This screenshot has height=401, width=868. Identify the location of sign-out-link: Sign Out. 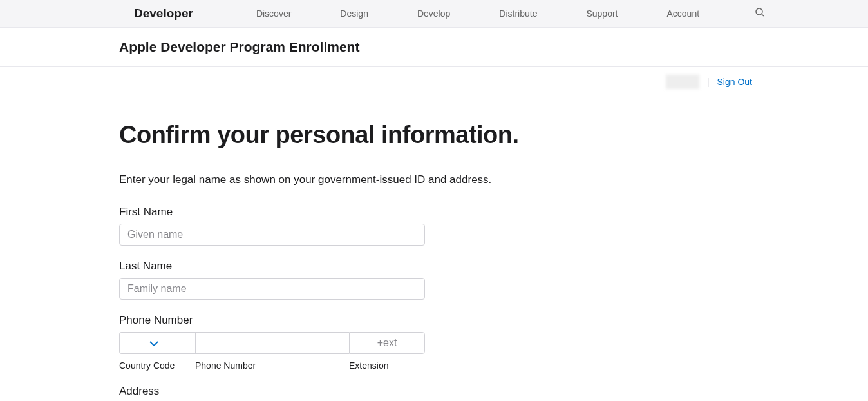
(735, 82).